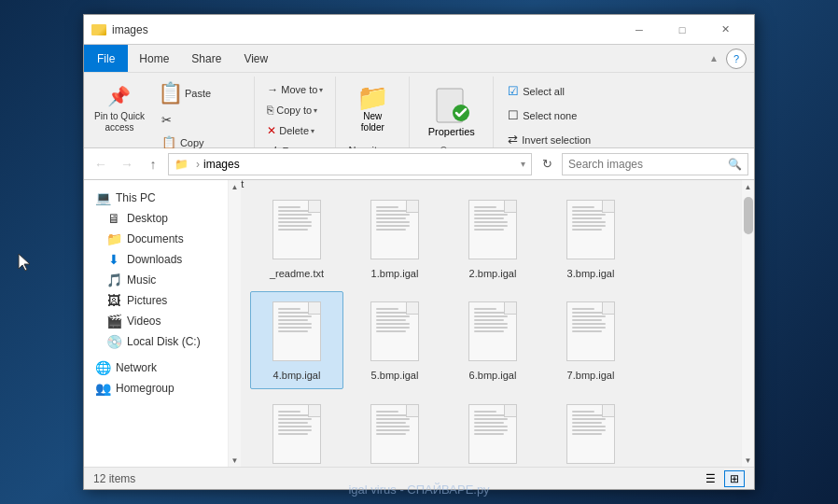 This screenshot has width=838, height=504. I want to click on minimize-button: ─, so click(639, 30).